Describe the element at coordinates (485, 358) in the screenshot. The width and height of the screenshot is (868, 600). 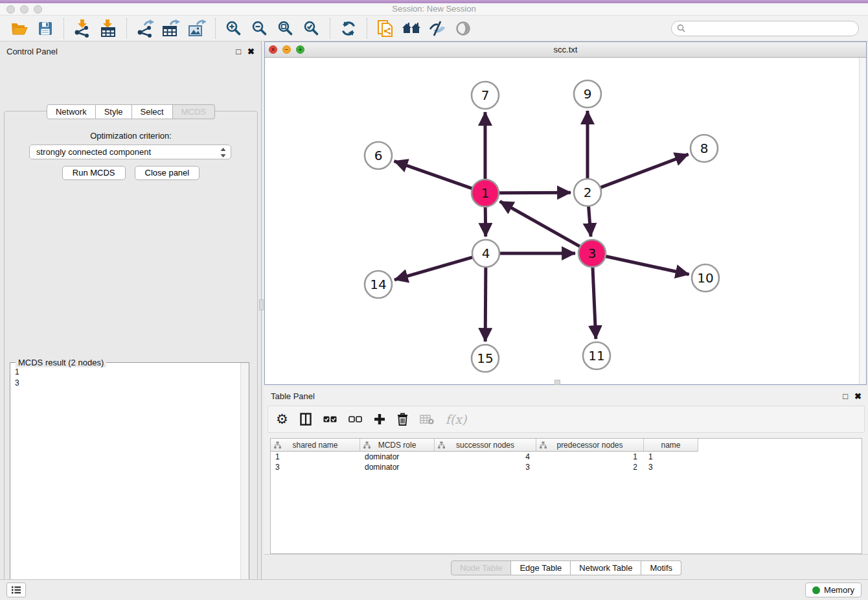
I see `svg-text: 15` at that location.